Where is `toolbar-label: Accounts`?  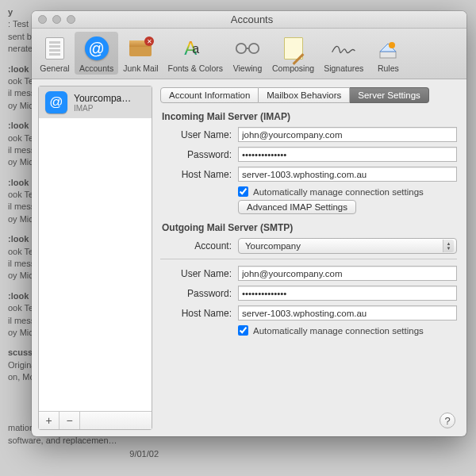 toolbar-label: Accounts is located at coordinates (97, 68).